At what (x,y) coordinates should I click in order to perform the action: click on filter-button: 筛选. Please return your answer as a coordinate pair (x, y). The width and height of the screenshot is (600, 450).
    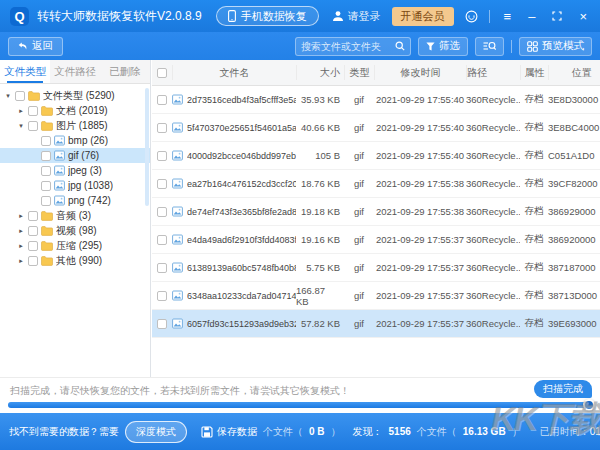
    Looking at the image, I should click on (443, 46).